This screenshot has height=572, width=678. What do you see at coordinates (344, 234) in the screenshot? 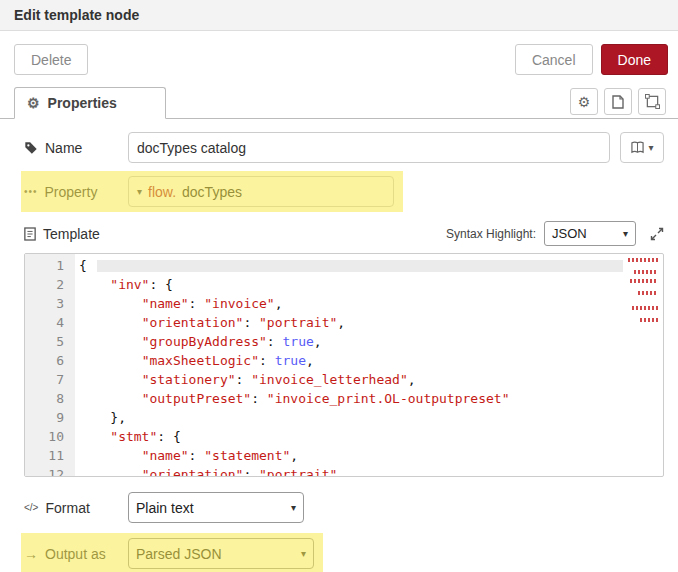
I see `template-header: Template Syntax Highlight: JSON ▾` at bounding box center [344, 234].